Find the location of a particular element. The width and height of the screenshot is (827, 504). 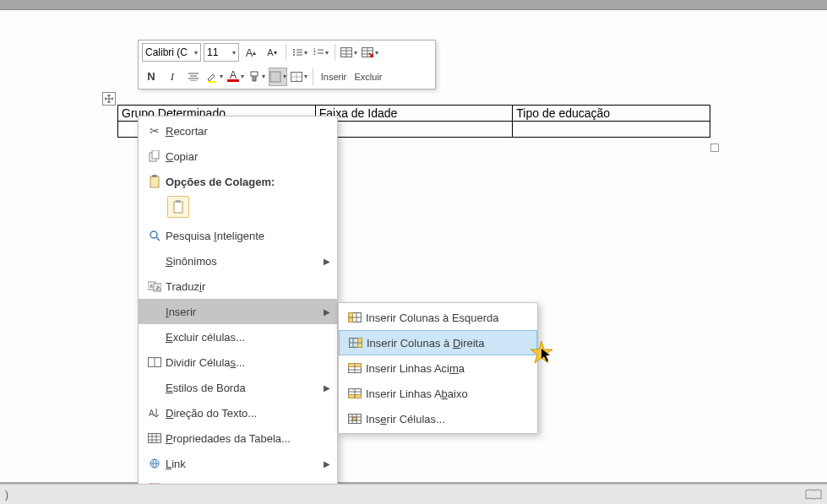

menu-label: Inserir Colunas à Esquerda is located at coordinates (448, 317).